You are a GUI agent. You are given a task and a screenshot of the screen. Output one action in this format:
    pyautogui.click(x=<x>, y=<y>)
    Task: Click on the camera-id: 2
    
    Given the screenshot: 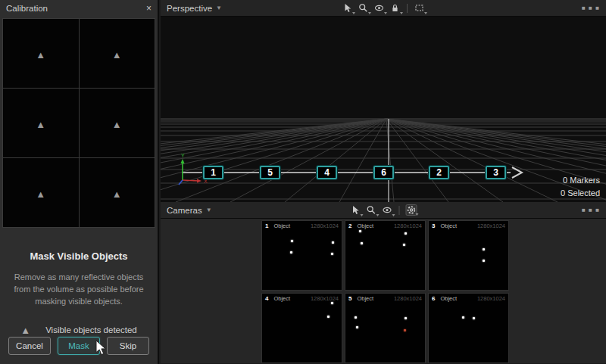 What is the action you would take?
    pyautogui.click(x=350, y=226)
    